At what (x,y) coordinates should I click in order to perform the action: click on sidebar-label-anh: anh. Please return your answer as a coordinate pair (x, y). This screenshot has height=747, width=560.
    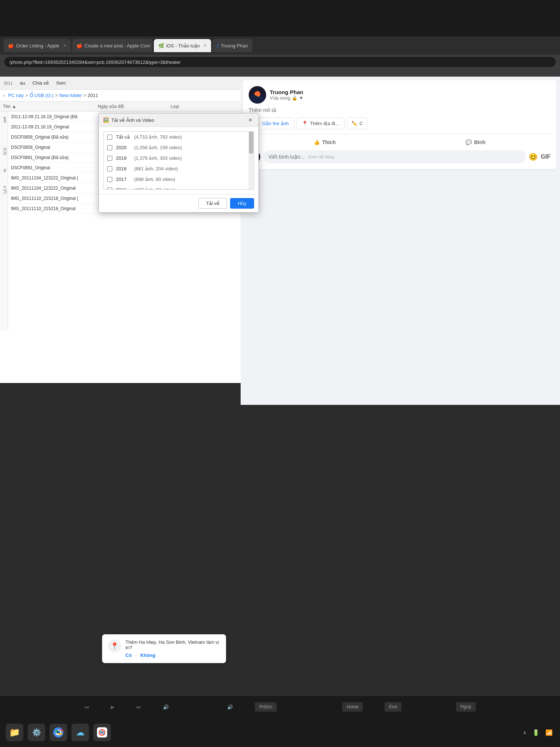
    Looking at the image, I should click on (4, 120).